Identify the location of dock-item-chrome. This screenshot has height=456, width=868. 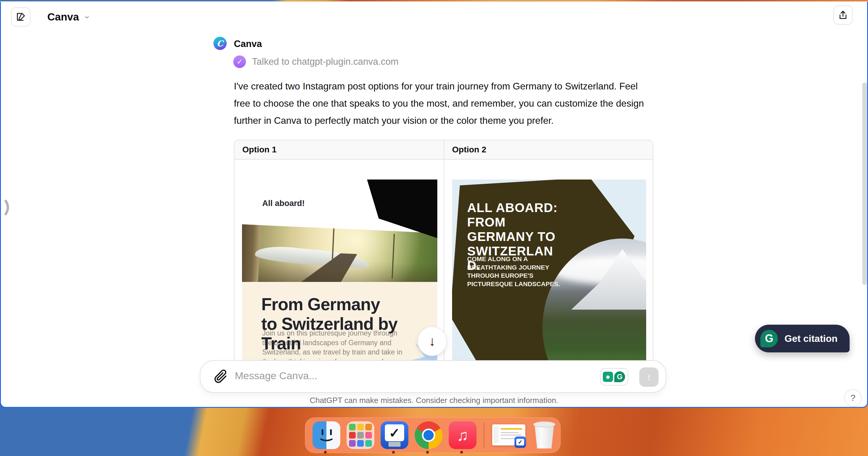
(429, 435).